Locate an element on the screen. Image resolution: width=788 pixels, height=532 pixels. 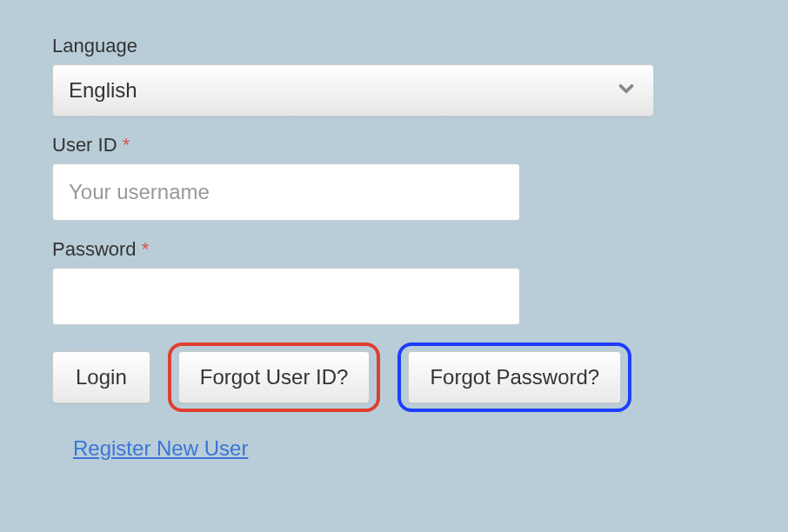
password-group: Password * is located at coordinates (394, 282).